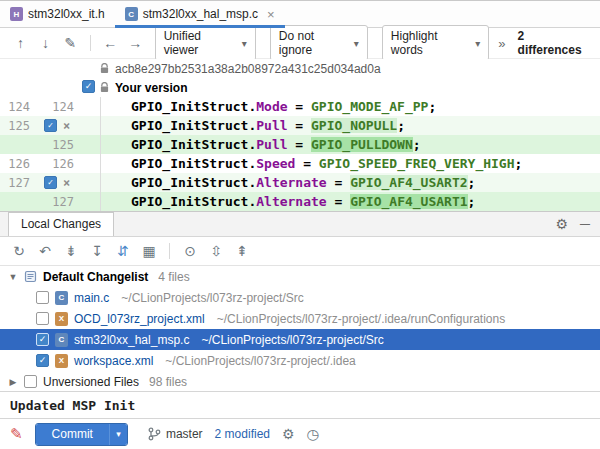 Image resolution: width=600 pixels, height=449 pixels. Describe the element at coordinates (114, 361) in the screenshot. I see `file-name: workspace.xml` at that location.